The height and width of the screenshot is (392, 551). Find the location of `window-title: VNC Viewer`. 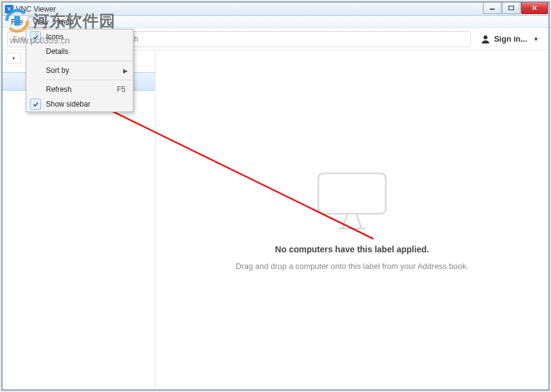

window-title: VNC Viewer is located at coordinates (36, 9).